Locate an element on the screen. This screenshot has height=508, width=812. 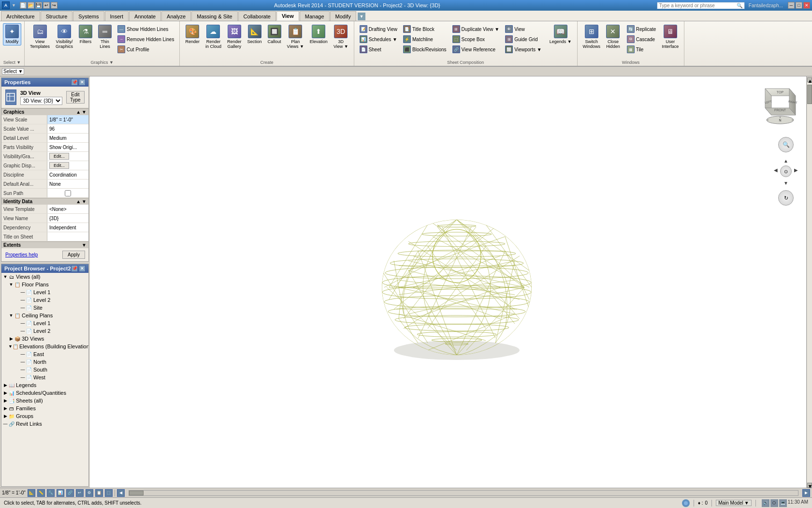
schedules-btn: 📊 Schedules ▼ is located at coordinates (378, 39).